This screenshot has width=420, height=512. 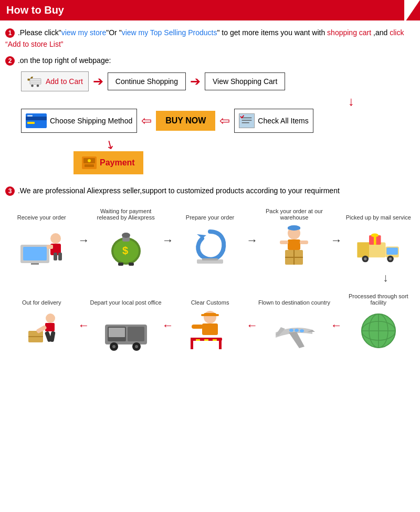 I want to click on choose-shipping-label: Choose Shipping Method, so click(x=91, y=121).